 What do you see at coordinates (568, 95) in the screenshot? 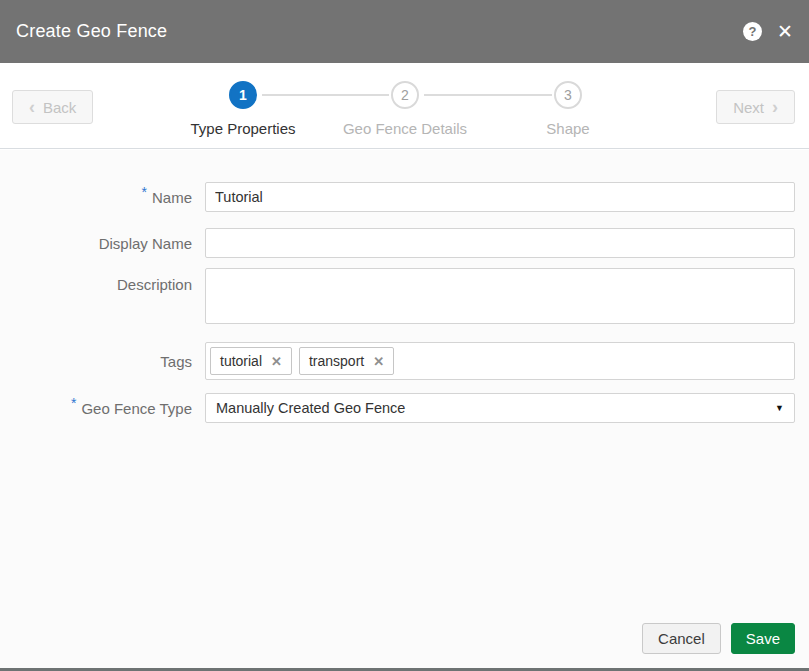
I see `step-3-circle: 3` at bounding box center [568, 95].